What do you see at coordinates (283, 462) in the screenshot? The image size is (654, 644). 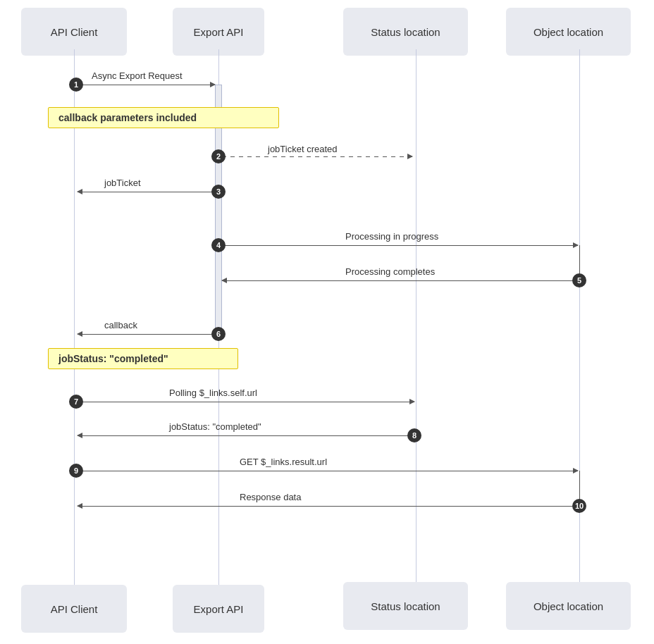 I see `label-get-result: GET $_links.result.url` at bounding box center [283, 462].